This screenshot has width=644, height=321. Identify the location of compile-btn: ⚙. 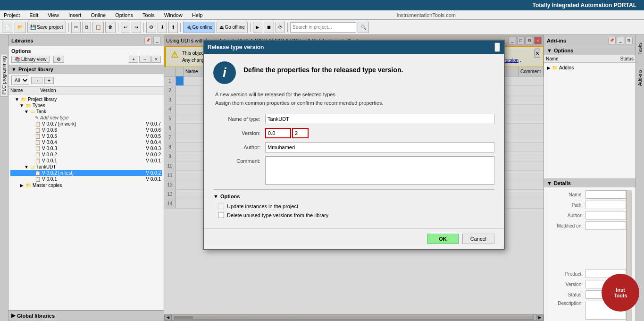
(151, 27).